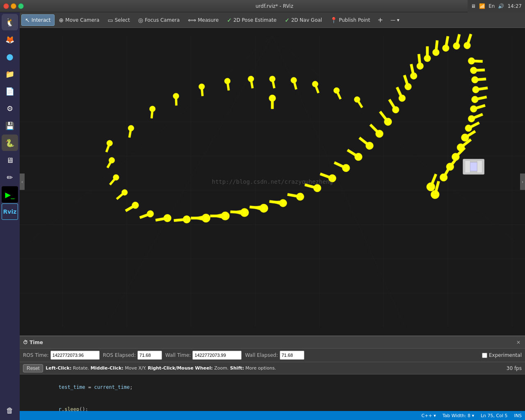  Describe the element at coordinates (485, 355) in the screenshot. I see `experimental-checkbox` at that location.